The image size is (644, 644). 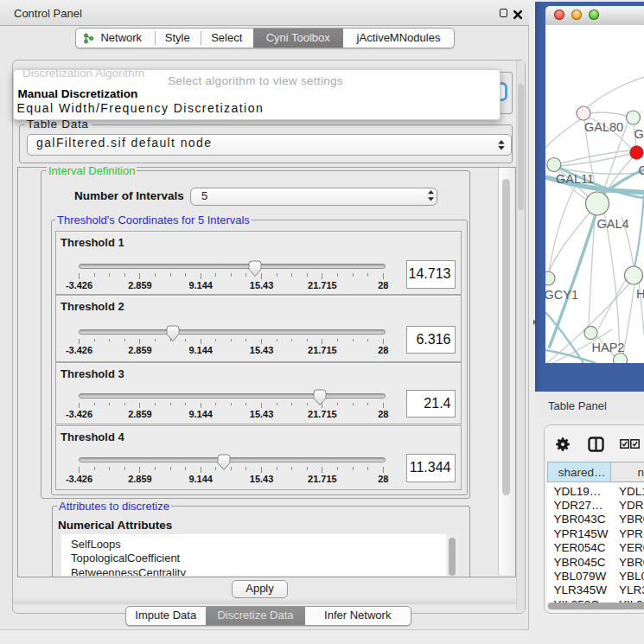 What do you see at coordinates (575, 179) in the screenshot?
I see `svg-text: GAL11` at bounding box center [575, 179].